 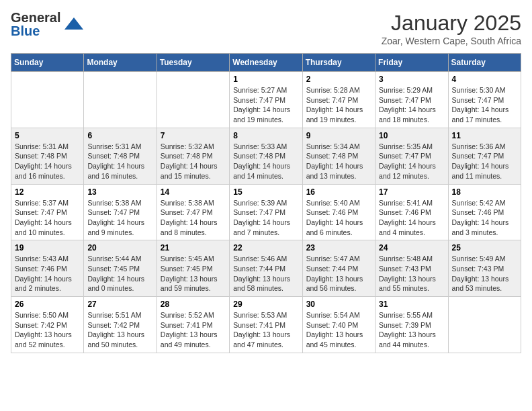 What do you see at coordinates (193, 136) in the screenshot?
I see `day-number: 7` at bounding box center [193, 136].